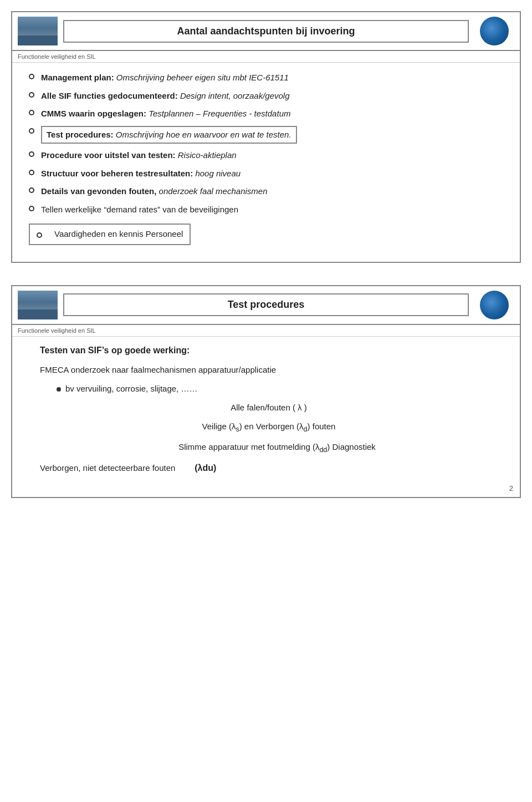  I want to click on slide-2-subtitle: Functionele veiligheid en SIL, so click(266, 331).